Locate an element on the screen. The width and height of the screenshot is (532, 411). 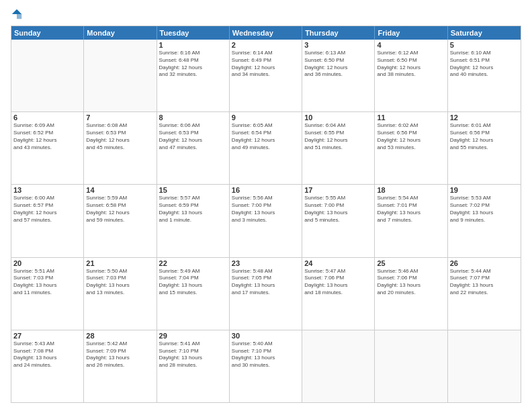
day-number: 13 is located at coordinates (47, 190).